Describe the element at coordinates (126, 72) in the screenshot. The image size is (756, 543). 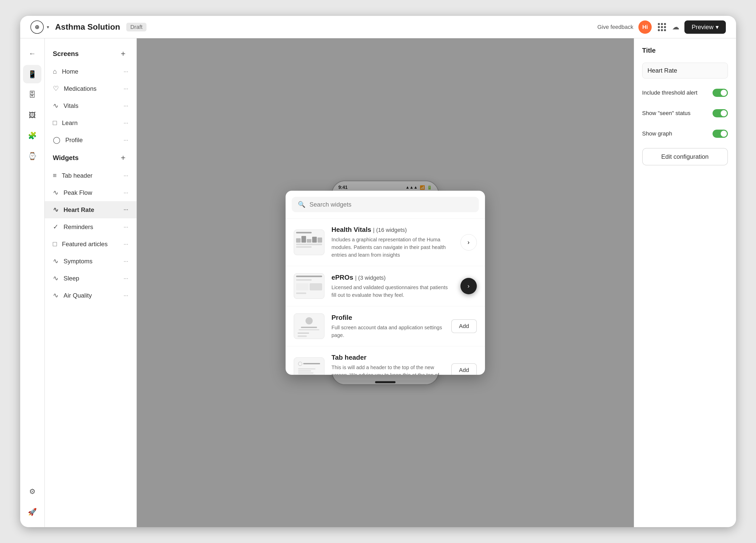
I see `home-dots-icon: ···` at that location.